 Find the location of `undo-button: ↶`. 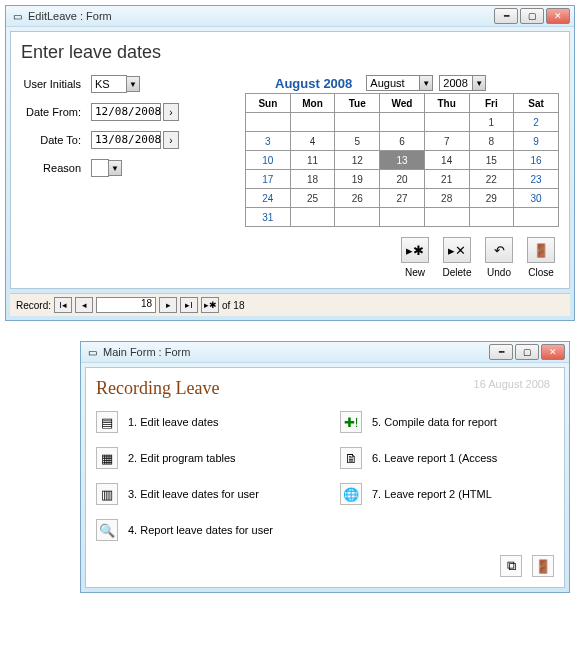

undo-button: ↶ is located at coordinates (499, 250).